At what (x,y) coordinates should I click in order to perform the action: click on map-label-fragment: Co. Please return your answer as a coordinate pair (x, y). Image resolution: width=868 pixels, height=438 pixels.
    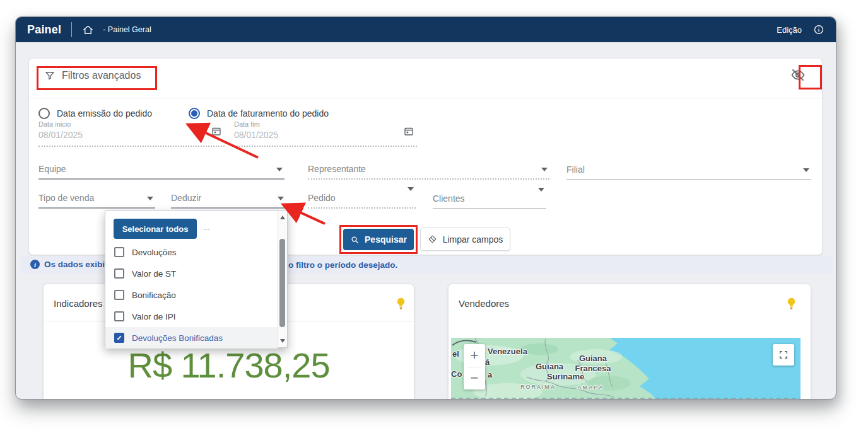
    Looking at the image, I should click on (457, 374).